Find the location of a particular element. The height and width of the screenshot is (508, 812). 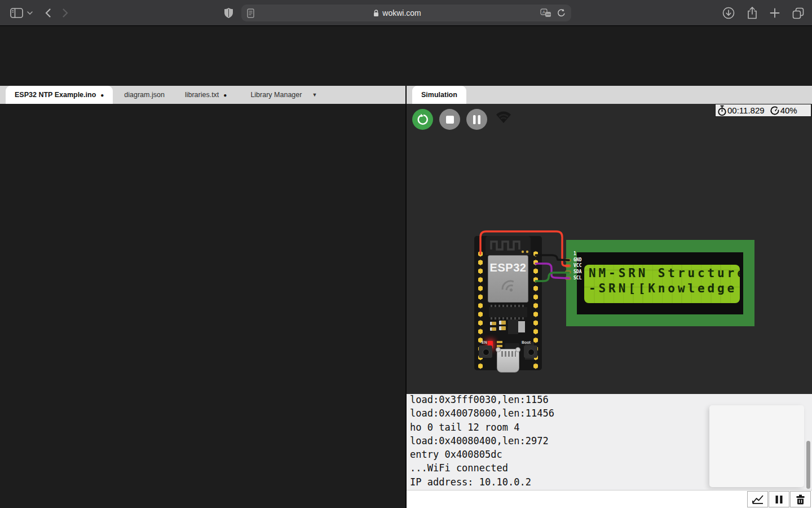

dropdown-arrow-icon: ▼ is located at coordinates (315, 95).